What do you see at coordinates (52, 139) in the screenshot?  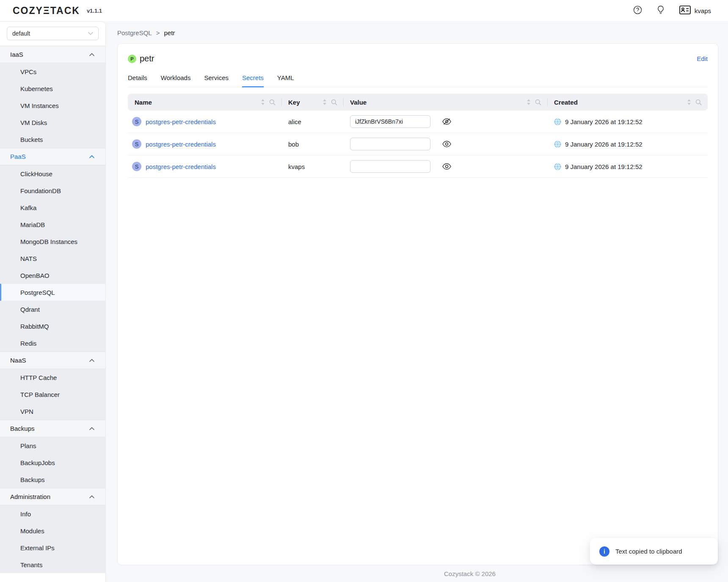 I see `sidebar-item-buckets: Buckets` at bounding box center [52, 139].